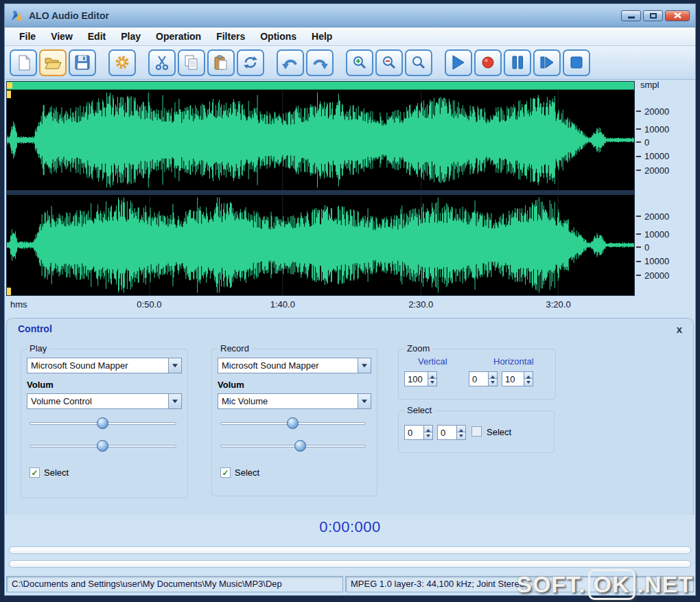 The height and width of the screenshot is (602, 700). I want to click on zoom-out-button, so click(389, 63).